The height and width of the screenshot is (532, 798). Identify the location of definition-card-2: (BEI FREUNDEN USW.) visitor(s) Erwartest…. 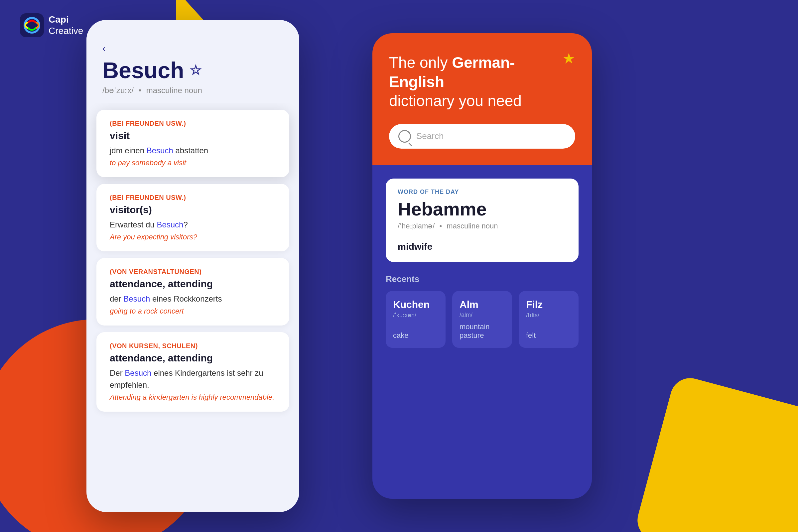
(193, 218).